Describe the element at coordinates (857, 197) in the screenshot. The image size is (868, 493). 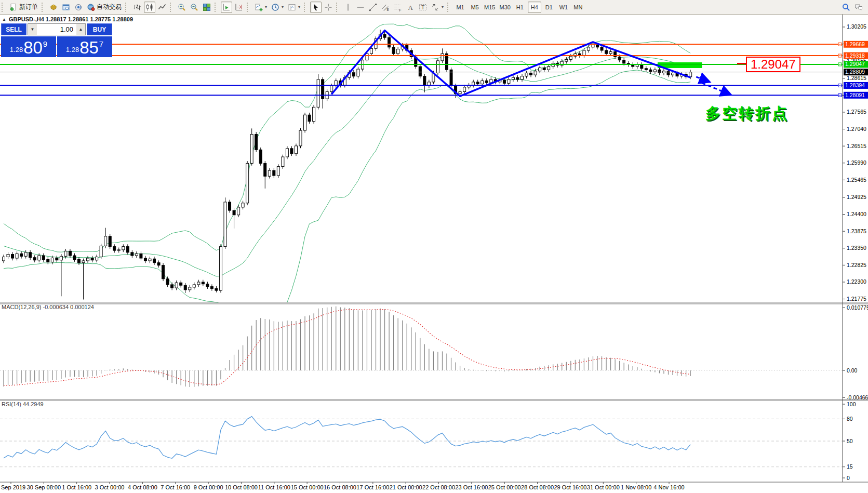
I see `svg-text: 1.24925` at that location.